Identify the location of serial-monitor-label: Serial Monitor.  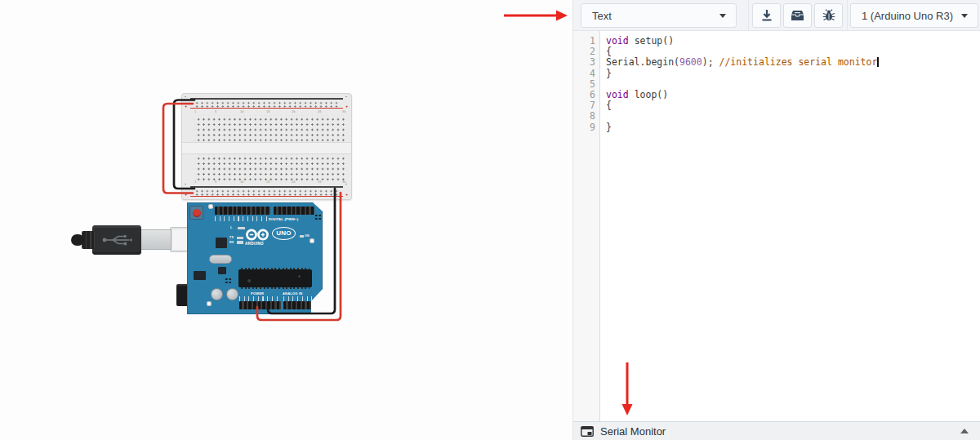
(781, 431).